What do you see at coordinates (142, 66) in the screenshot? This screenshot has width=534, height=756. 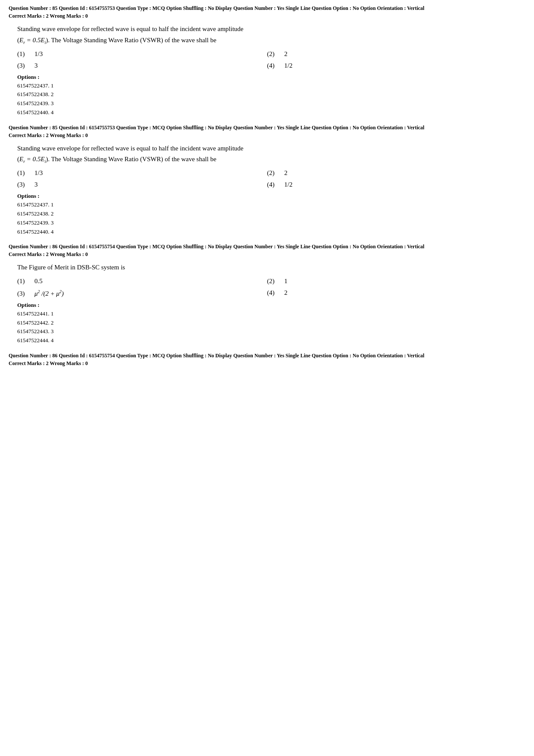 I see `option-3-85a: (3) 3` at bounding box center [142, 66].